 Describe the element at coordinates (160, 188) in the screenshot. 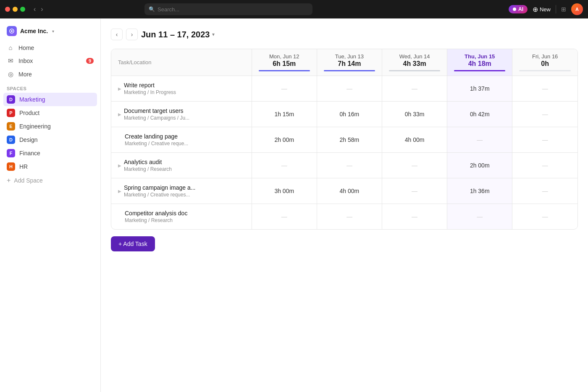

I see `task-name: Spring campaign image a...` at that location.